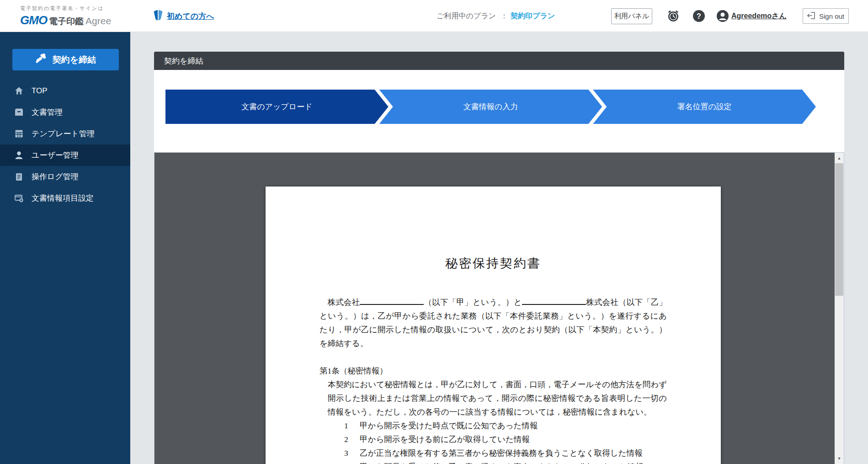 This screenshot has width=868, height=464. Describe the element at coordinates (65, 133) in the screenshot. I see `sidebar-item-templates: テンプレート管理` at that location.